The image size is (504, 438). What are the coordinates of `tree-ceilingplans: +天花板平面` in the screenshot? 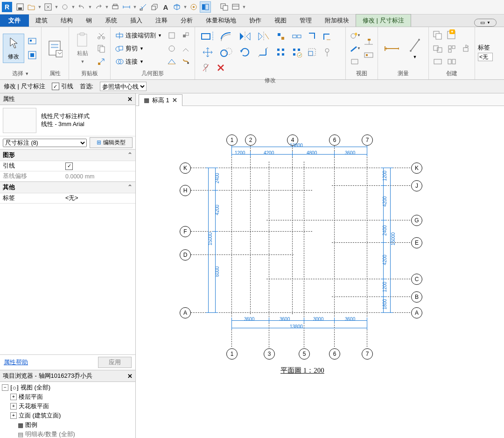 It's located at (72, 406).